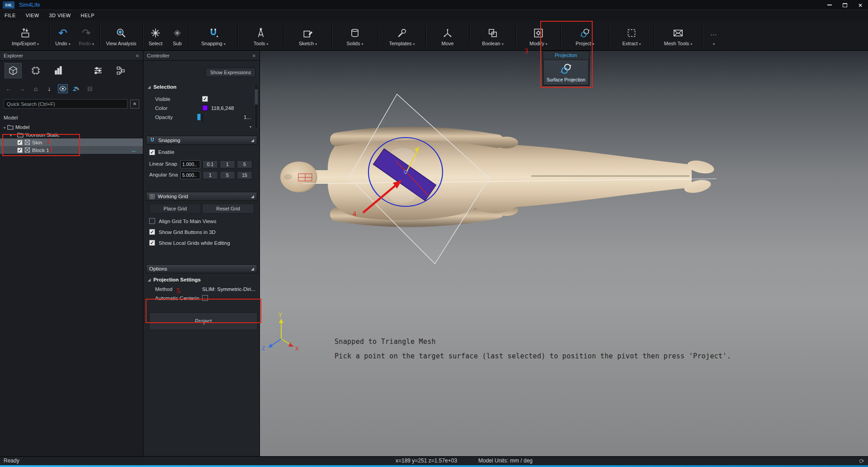  What do you see at coordinates (187, 221) in the screenshot?
I see `align-grid-label: Align Grid To Main Views` at bounding box center [187, 221].